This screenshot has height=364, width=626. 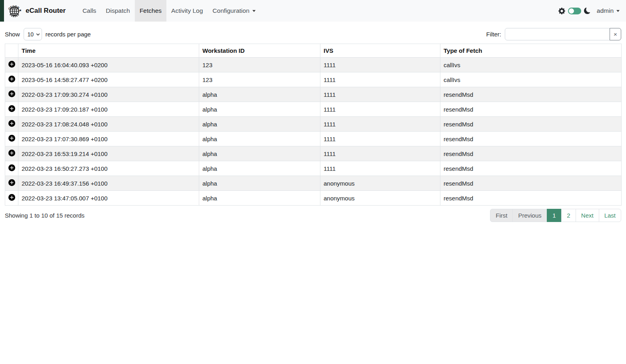 I want to click on cell-ivs: anonymous, so click(x=380, y=198).